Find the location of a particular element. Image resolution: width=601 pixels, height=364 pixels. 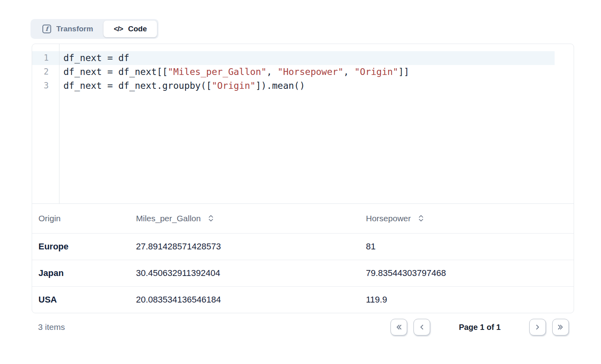

items-count: 3 items is located at coordinates (52, 327).